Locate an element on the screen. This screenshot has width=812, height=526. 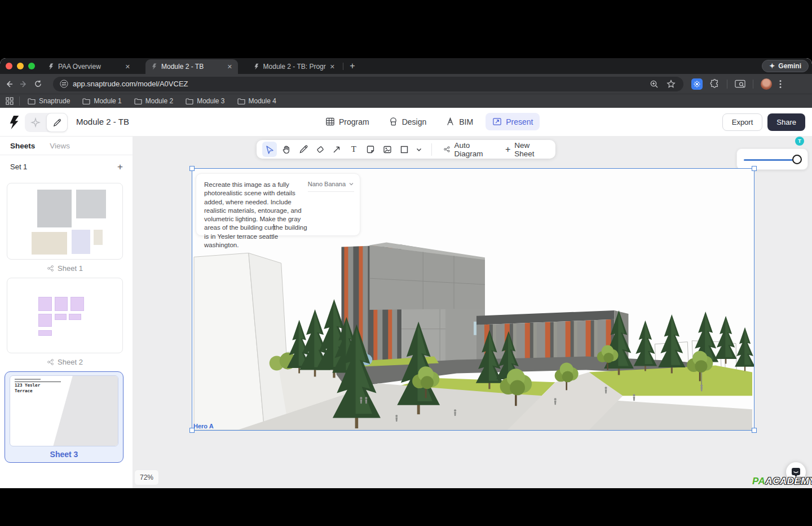
ai-mode-button is located at coordinates (36, 122).